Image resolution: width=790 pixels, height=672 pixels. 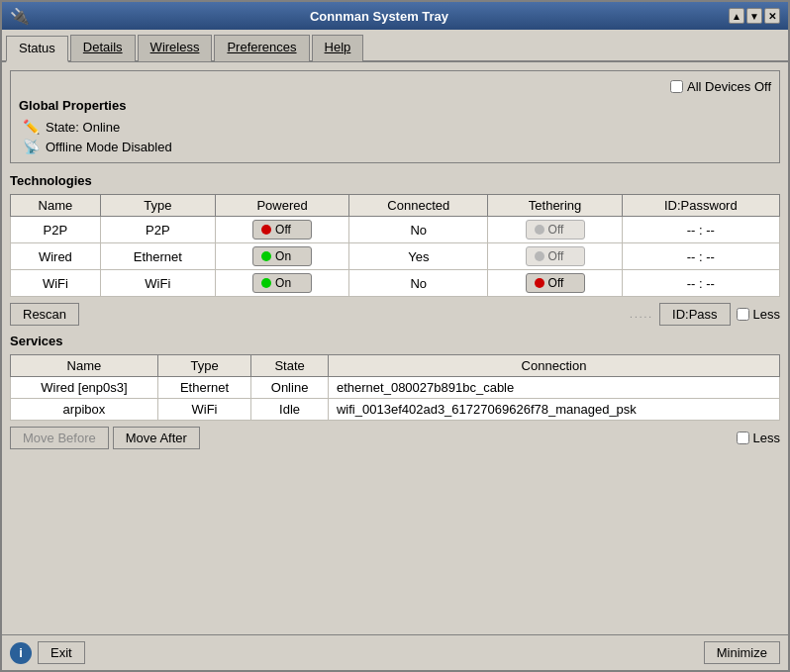 I want to click on tethering-label-p2p: Off, so click(x=556, y=230).